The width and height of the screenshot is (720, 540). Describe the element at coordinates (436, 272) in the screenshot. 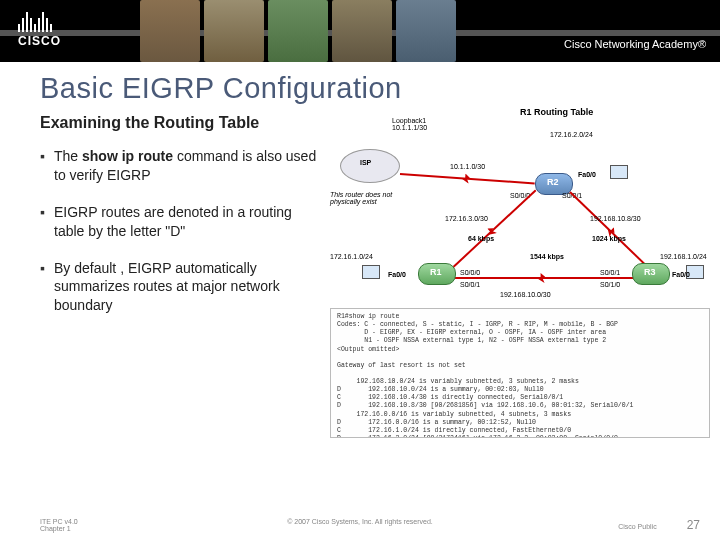

I see `r1-label: R1` at that location.